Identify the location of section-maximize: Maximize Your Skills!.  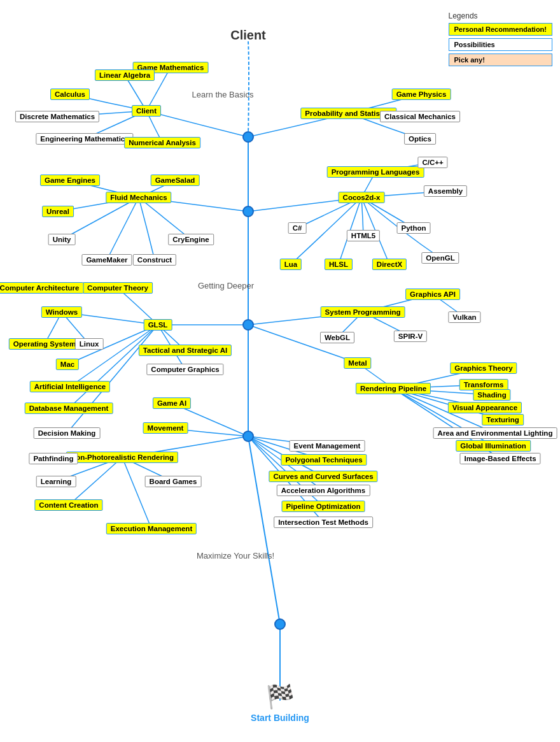
(235, 555).